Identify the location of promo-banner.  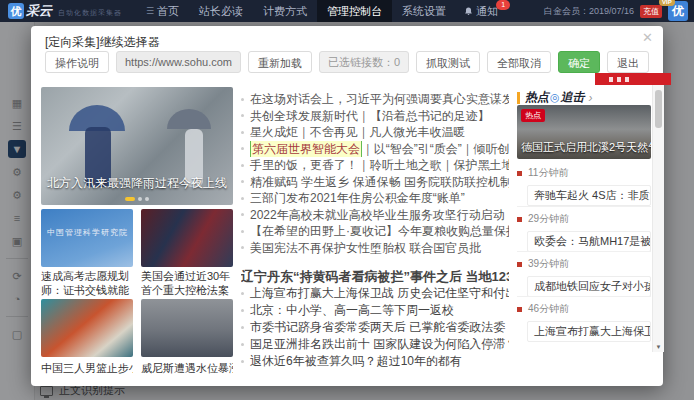
(633, 79).